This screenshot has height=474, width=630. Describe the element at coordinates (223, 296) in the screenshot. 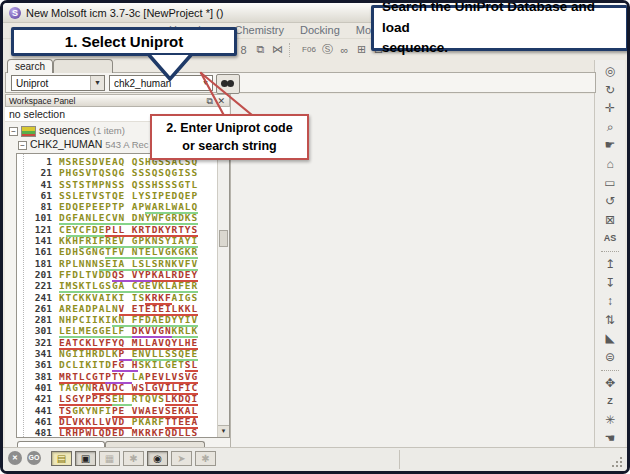

I see `sequence-scrollbar: ▼` at that location.